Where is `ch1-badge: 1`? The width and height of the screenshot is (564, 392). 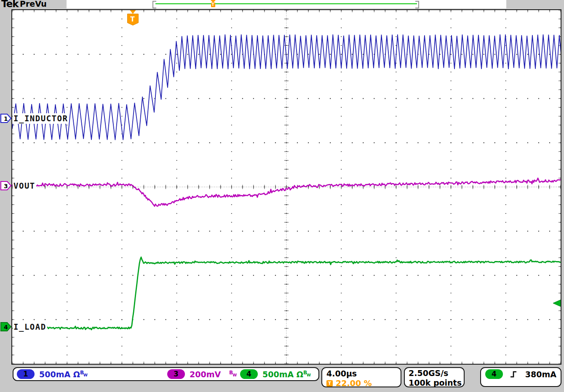
ch1-badge: 1 is located at coordinates (26, 374).